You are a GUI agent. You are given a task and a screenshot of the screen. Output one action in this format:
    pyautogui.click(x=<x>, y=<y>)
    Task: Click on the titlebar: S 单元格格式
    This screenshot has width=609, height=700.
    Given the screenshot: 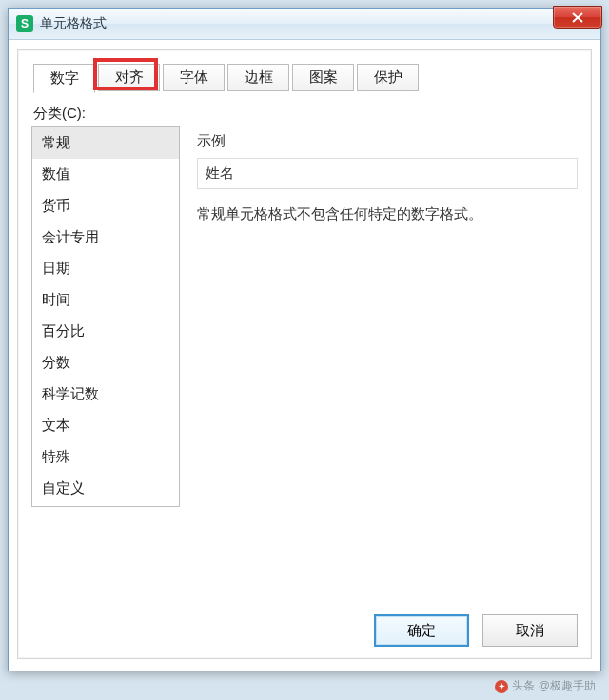 What is the action you would take?
    pyautogui.click(x=304, y=25)
    